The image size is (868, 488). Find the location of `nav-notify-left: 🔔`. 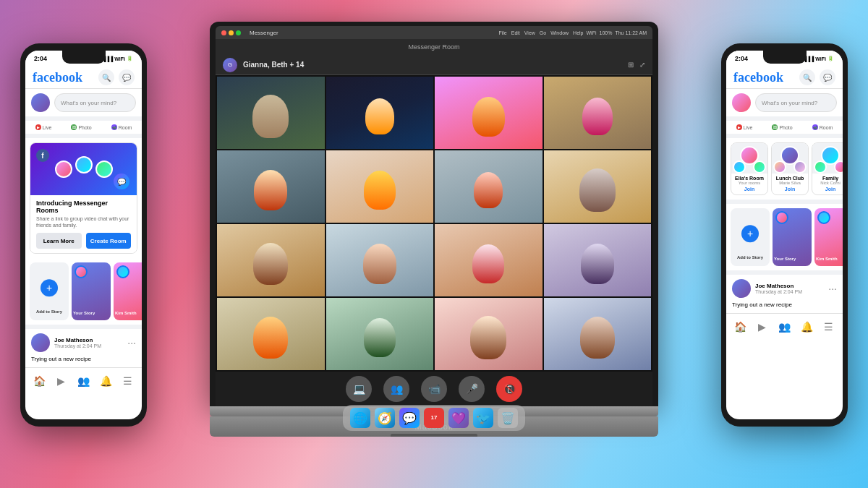

nav-notify-left: 🔔 is located at coordinates (106, 381).